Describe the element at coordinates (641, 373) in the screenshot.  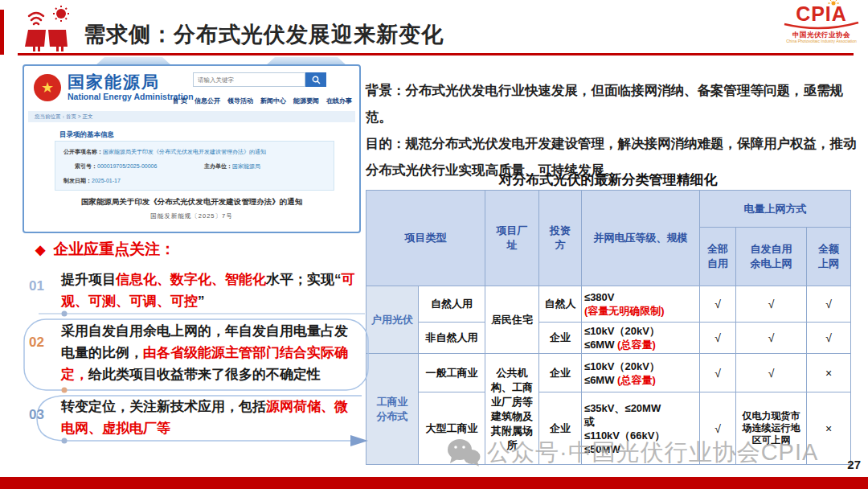
I see `cell-grid-r3: ≤10kV（20kV）≤6MW (总容量)` at that location.